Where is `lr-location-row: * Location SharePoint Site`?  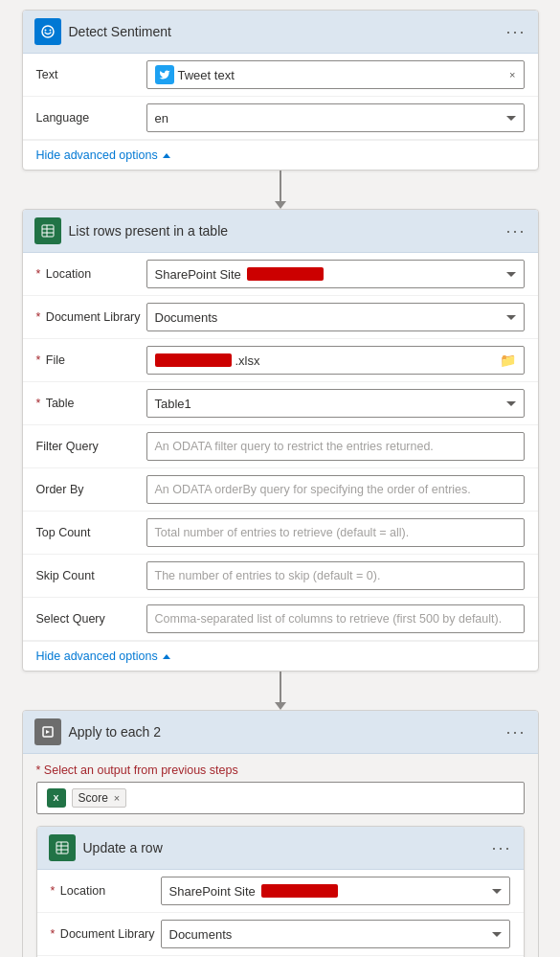
lr-location-row: * Location SharePoint Site is located at coordinates (280, 274).